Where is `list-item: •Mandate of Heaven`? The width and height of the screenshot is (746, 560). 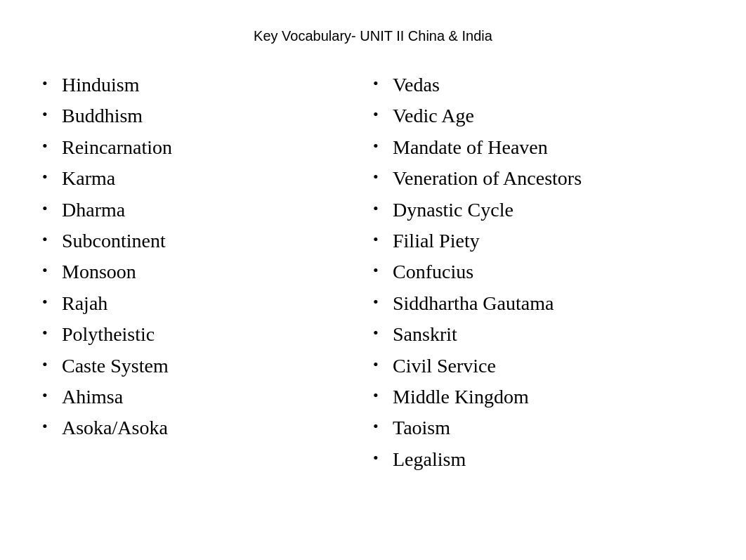 list-item: •Mandate of Heaven is located at coordinates (538, 148).